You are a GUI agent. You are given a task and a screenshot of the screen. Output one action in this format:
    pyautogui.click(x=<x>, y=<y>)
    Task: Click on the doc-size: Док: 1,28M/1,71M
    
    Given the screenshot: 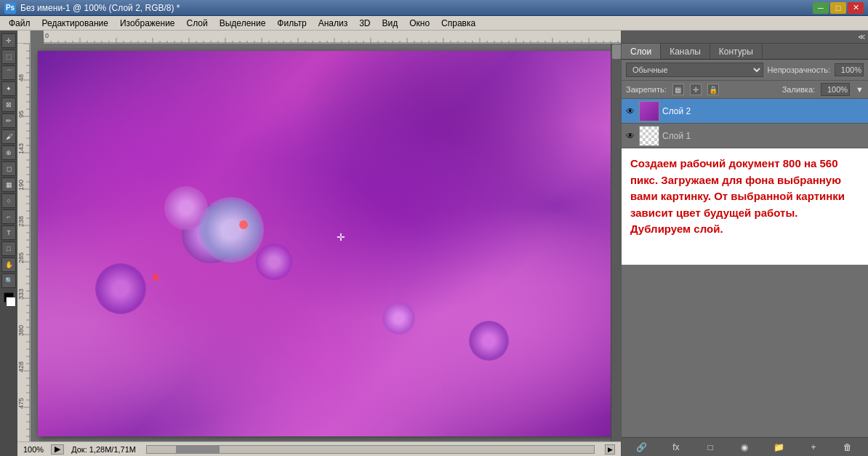 What is the action you would take?
    pyautogui.click(x=103, y=449)
    